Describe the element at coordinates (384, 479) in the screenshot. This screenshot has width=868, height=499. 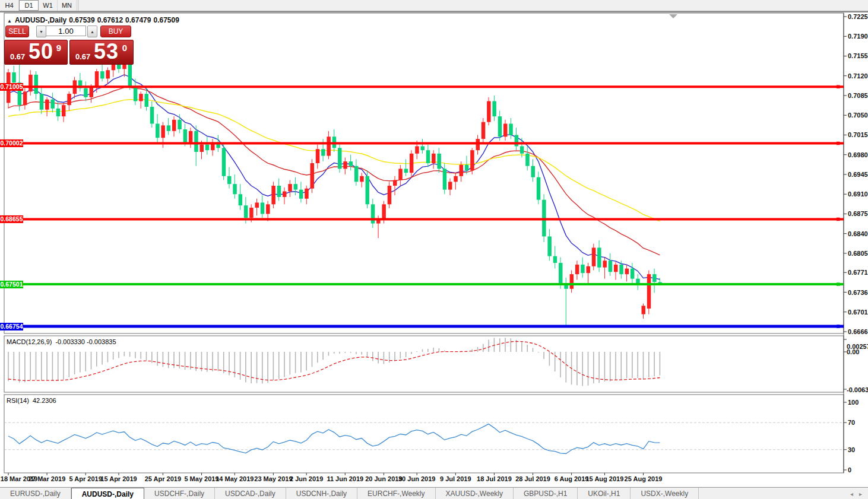
I see `date-tick-label: 20 Jun 2019` at that location.